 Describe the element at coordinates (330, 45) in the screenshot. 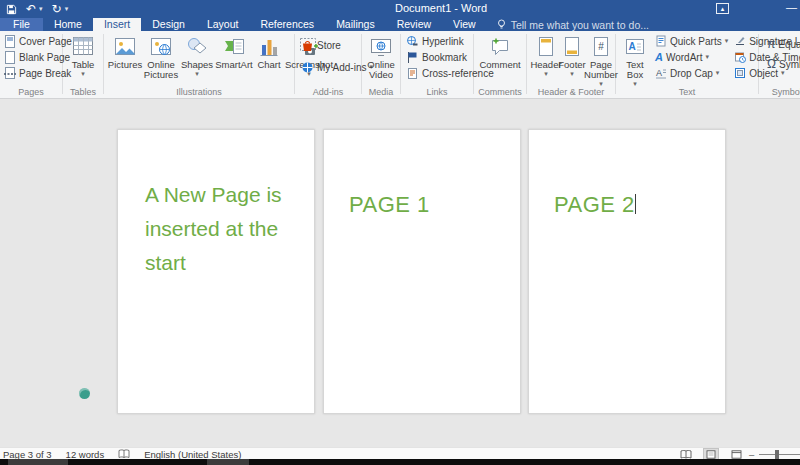

I see `store-button: Store` at that location.